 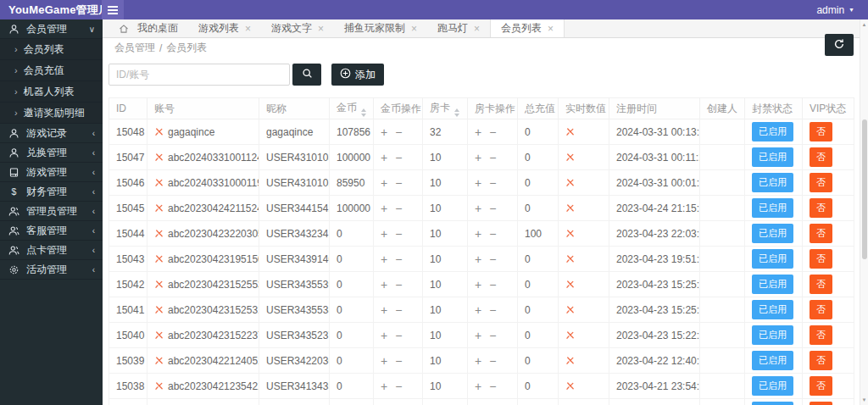 I want to click on col-card: 房卡, so click(x=446, y=108).